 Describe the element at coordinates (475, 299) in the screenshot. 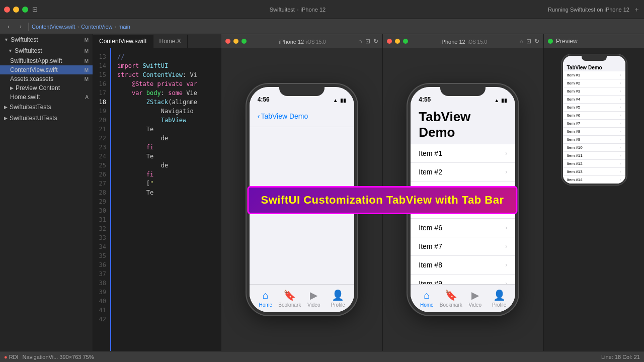

I see `phone2-tab-video: ▶ Video` at that location.